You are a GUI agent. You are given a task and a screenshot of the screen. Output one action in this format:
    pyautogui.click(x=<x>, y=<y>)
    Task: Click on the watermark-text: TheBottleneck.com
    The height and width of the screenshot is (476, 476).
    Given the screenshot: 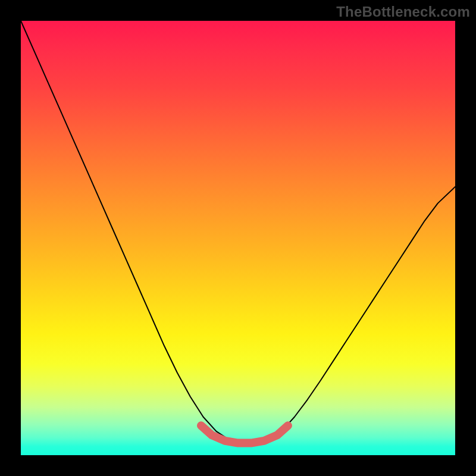 What is the action you would take?
    pyautogui.click(x=403, y=12)
    